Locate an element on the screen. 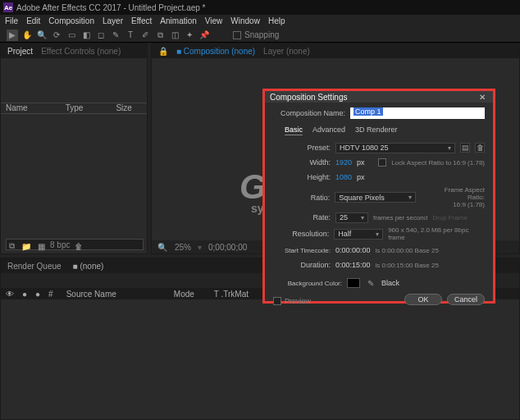 The image size is (520, 420). col-mode: Mode is located at coordinates (184, 294).